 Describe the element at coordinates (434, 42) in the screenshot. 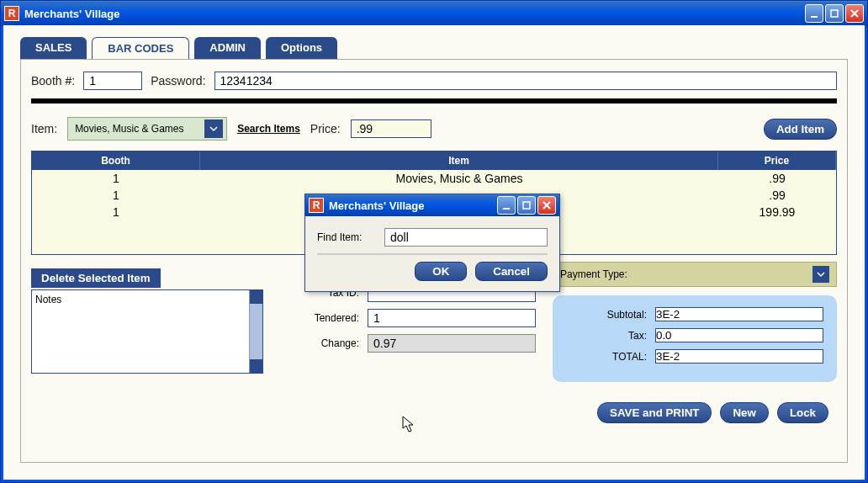

I see `tab-bar: SALES BAR CODES ADMIN Options` at that location.